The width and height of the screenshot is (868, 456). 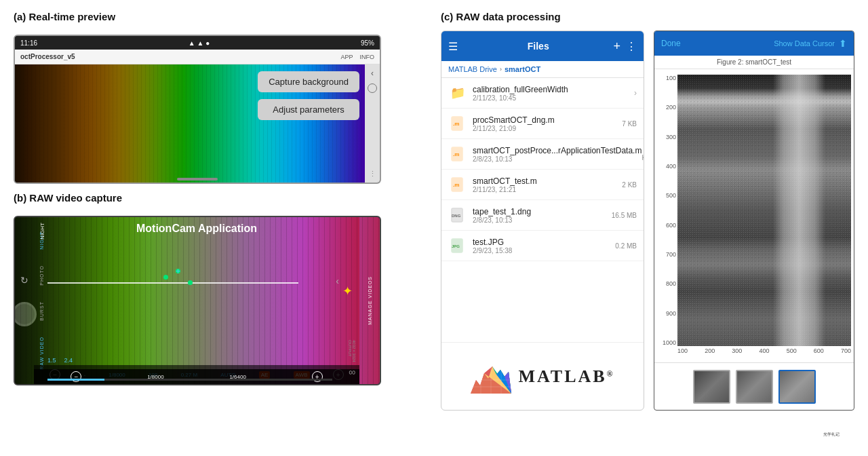 What do you see at coordinates (42, 231) in the screenshot?
I see `night-label: NIGHT` at bounding box center [42, 231].